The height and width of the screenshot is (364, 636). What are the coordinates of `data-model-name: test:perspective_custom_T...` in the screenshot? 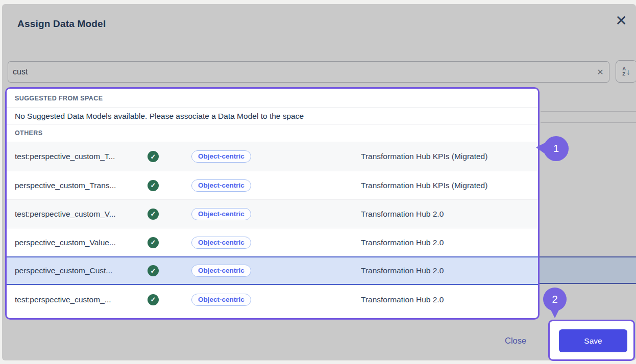 It's located at (81, 157).